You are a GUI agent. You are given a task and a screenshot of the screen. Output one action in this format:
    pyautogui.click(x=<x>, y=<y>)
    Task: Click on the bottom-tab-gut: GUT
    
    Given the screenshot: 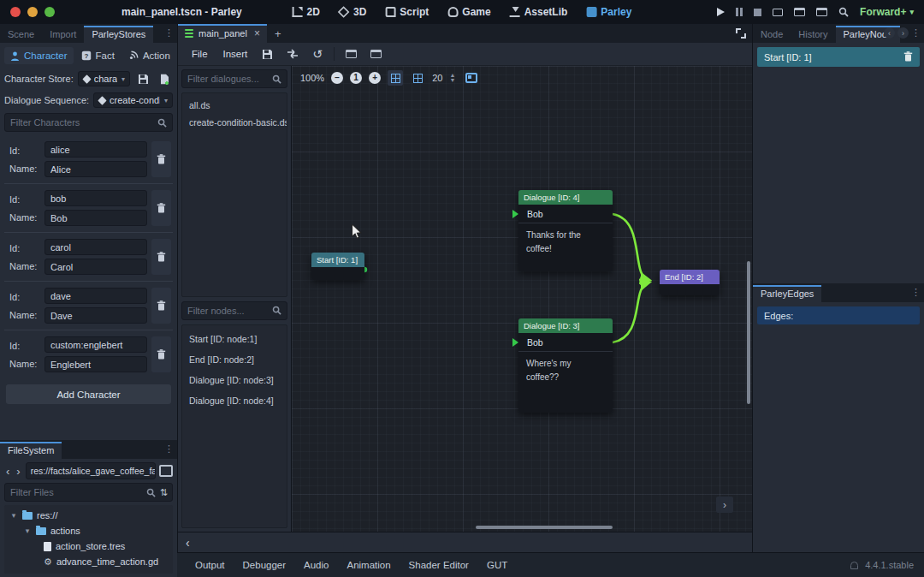 What is the action you would take?
    pyautogui.click(x=497, y=565)
    